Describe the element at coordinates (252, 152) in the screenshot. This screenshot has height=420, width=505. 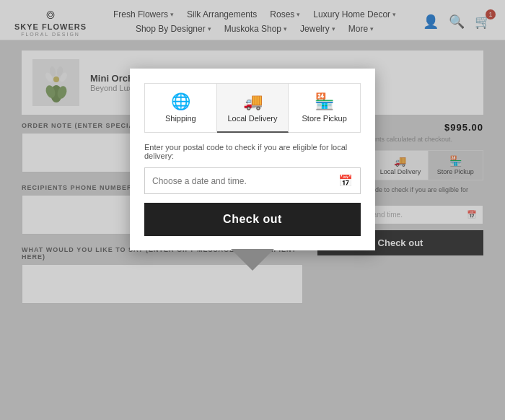
I see `modal-postal-note: Enter your postal code to check if you a…` at that location.